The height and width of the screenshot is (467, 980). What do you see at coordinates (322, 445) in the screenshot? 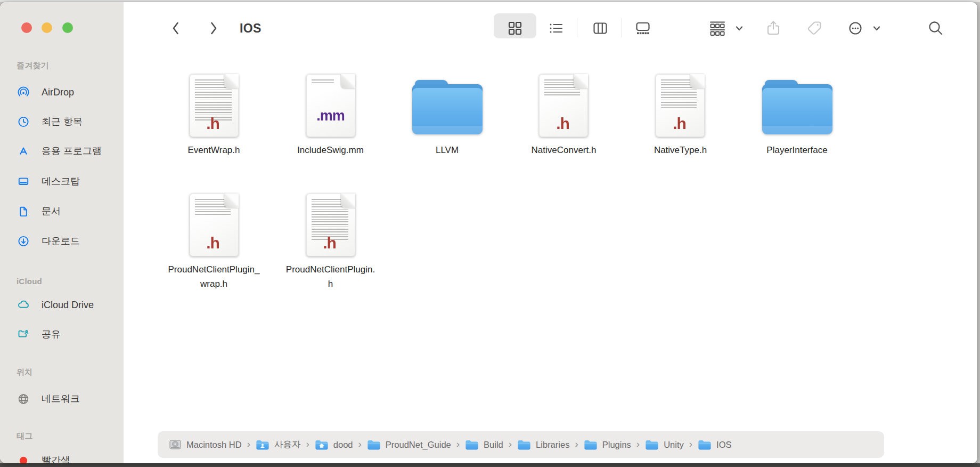
I see `home-folder-icon` at bounding box center [322, 445].